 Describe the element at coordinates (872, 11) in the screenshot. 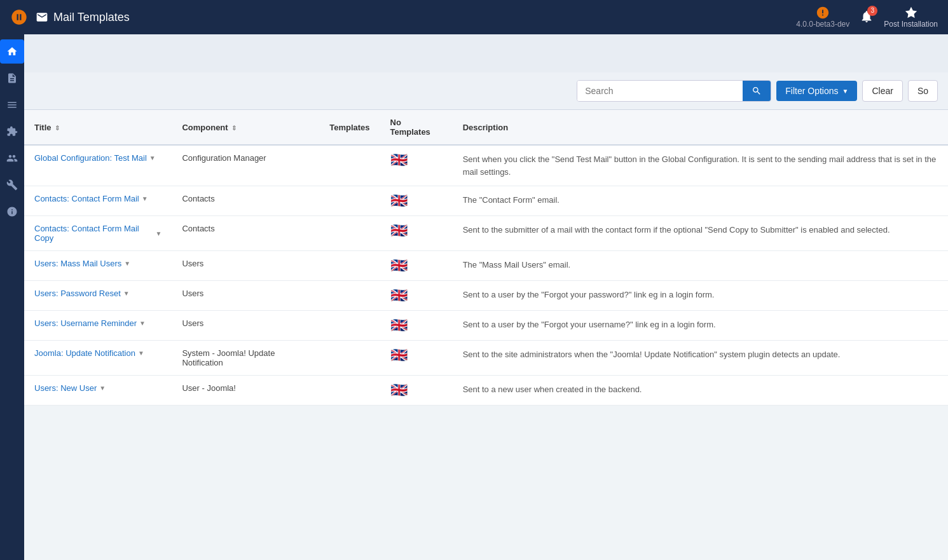

I see `notification-count: 3` at that location.